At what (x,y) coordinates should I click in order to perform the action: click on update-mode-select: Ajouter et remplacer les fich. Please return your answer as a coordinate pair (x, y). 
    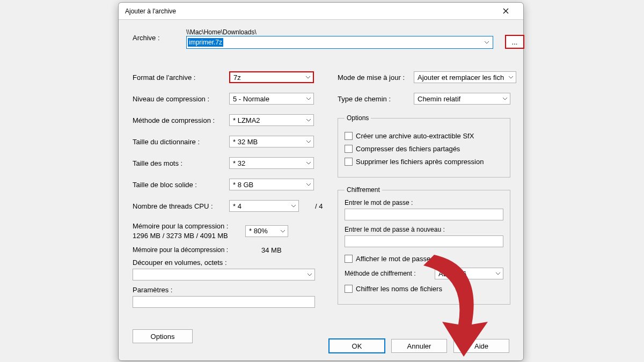
    Looking at the image, I should click on (465, 77).